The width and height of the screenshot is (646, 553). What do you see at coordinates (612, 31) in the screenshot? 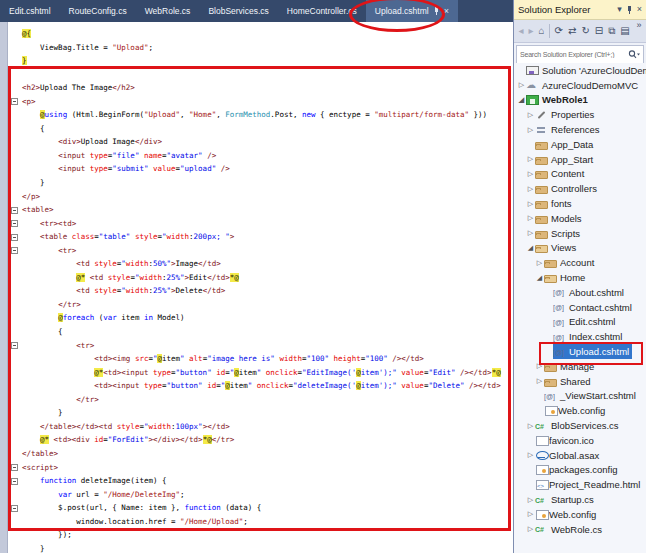
I see `show-all-files-icon: ⧉` at bounding box center [612, 31].